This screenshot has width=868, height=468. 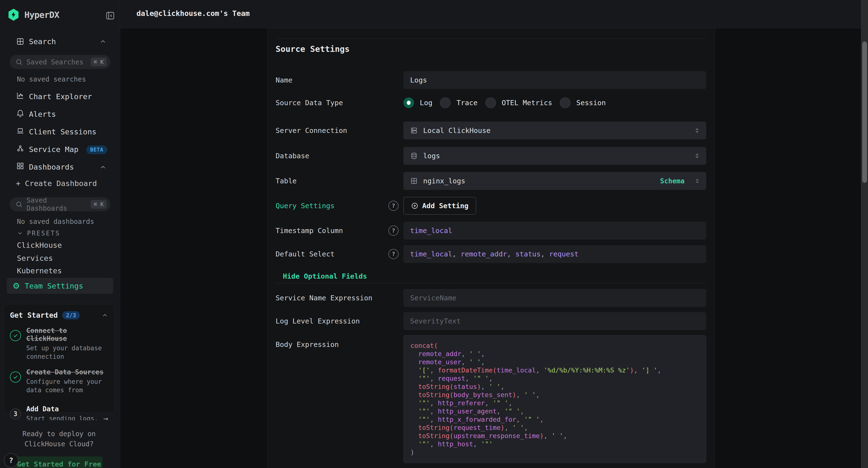 I want to click on name-input: Logs, so click(x=555, y=80).